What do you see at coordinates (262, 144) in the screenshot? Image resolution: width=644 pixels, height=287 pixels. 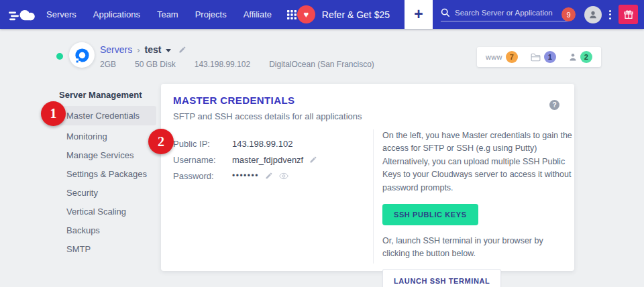 I see `public-ip-value: 143.198.99.102` at bounding box center [262, 144].